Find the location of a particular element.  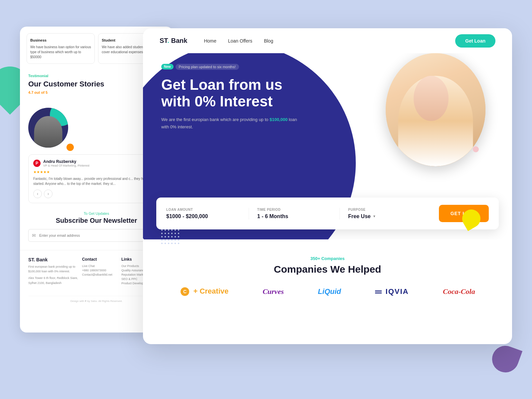

purpose-field: PURPOSE Free Use ▼ is located at coordinates (389, 213).